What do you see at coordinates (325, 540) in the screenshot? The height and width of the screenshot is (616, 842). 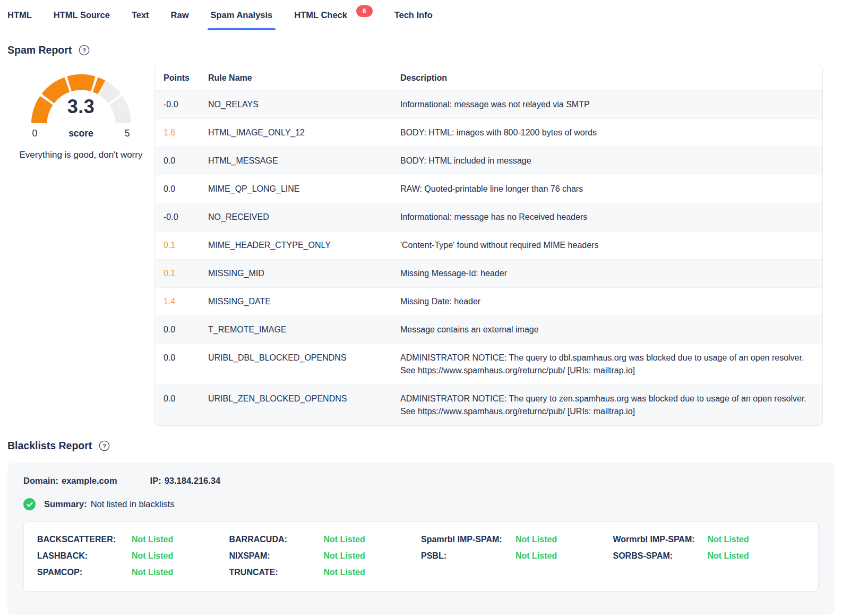 I see `blacklist-entry: BARRACUDA:Not Listed` at bounding box center [325, 540].